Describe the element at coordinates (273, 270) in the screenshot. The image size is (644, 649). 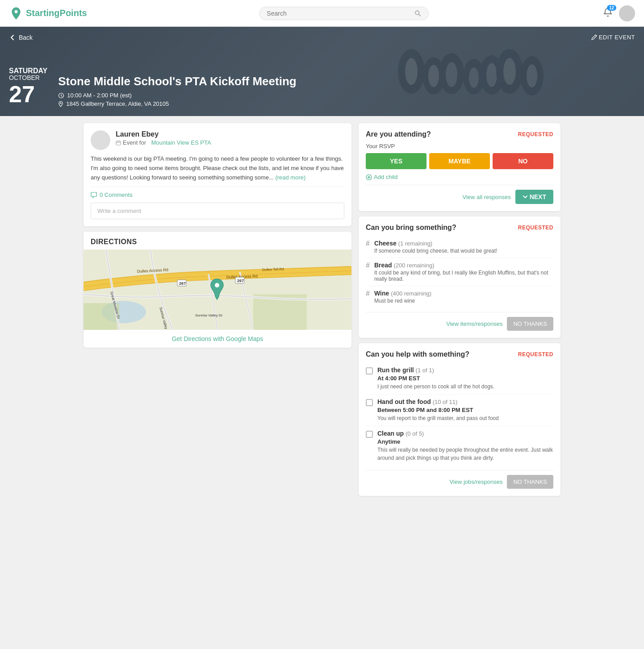
I see `svg-text: Dulles Toll Rd` at that location.